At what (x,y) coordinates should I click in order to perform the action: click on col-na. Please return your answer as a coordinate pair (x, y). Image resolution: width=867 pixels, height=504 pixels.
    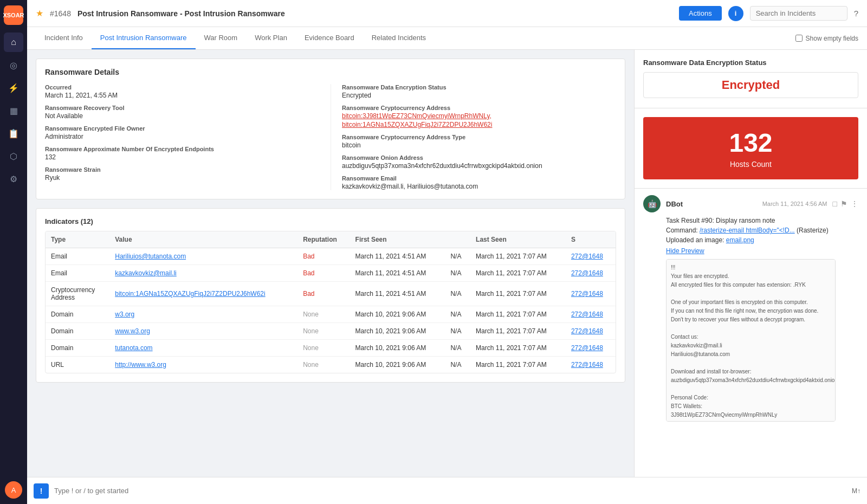
    Looking at the image, I should click on (457, 240).